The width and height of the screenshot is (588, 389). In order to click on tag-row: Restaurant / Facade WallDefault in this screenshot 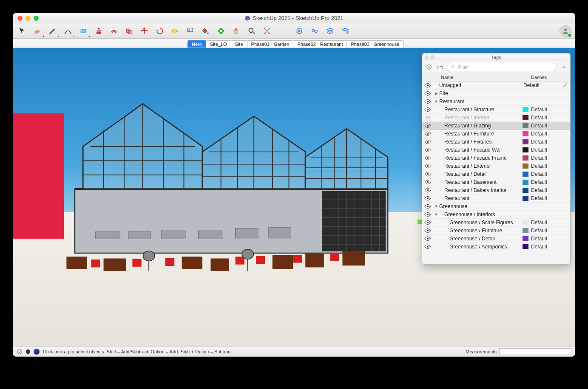, I will do `click(496, 150)`.